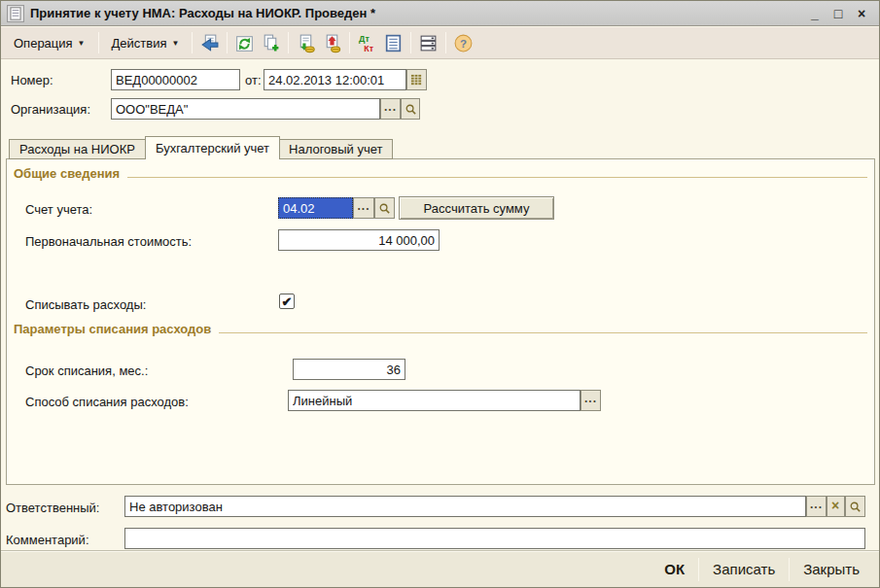  I want to click on maximize-button: □, so click(838, 14).